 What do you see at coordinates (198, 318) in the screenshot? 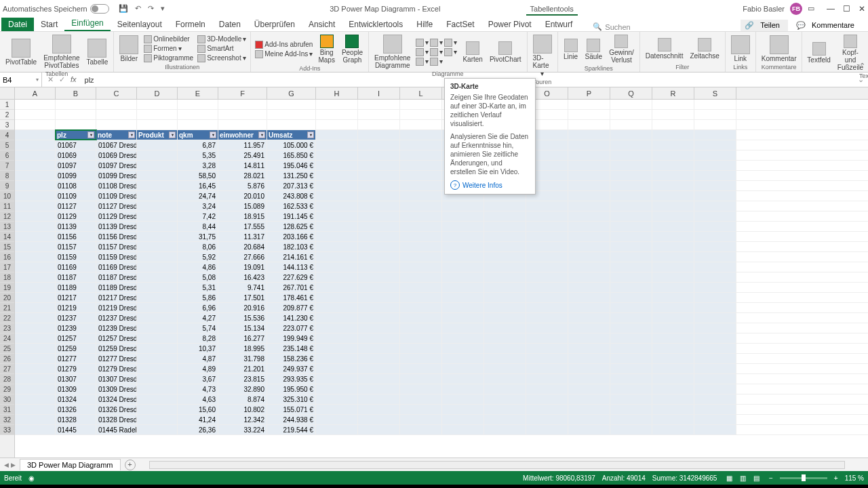
I see `table-cell: 4,27` at bounding box center [198, 318].